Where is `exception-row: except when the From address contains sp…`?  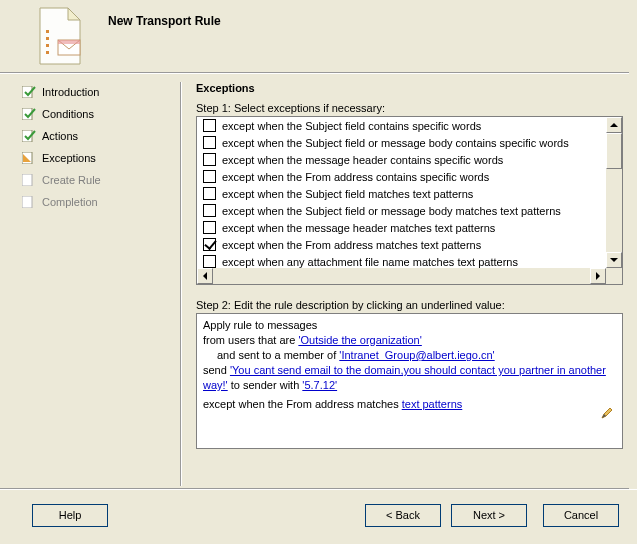 exception-row: except when the From address contains sp… is located at coordinates (402, 176).